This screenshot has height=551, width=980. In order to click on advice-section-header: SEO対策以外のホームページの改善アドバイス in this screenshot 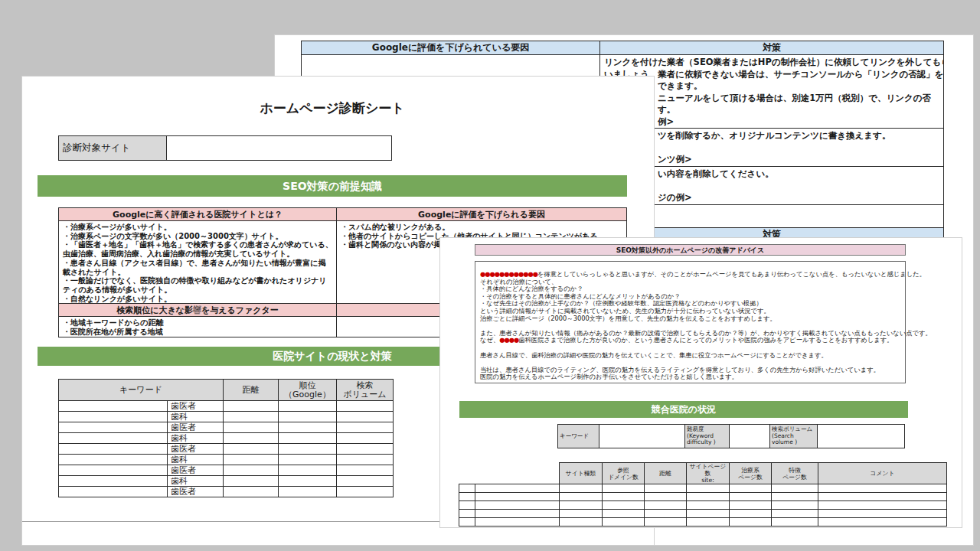, I will do `click(691, 249)`.